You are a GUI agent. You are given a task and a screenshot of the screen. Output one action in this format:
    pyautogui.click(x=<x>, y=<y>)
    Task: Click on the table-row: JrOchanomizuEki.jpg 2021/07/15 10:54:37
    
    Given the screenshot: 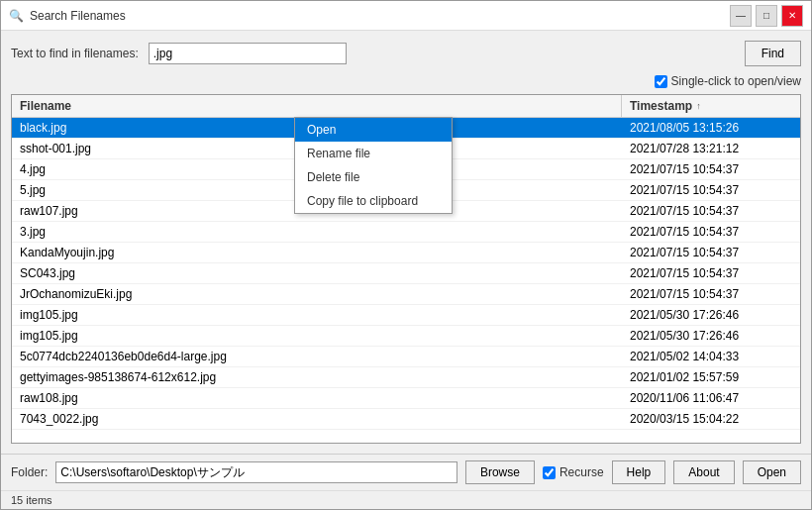 What is the action you would take?
    pyautogui.click(x=406, y=295)
    